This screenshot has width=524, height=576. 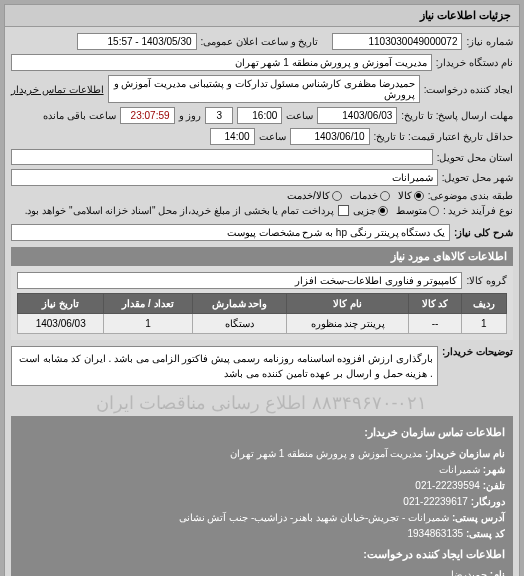 What do you see at coordinates (262, 303) in the screenshot?
I see `goods-section-body: گروه کالا: کامپیوتر و فناوری اطلاعات-سخت…` at bounding box center [262, 303].